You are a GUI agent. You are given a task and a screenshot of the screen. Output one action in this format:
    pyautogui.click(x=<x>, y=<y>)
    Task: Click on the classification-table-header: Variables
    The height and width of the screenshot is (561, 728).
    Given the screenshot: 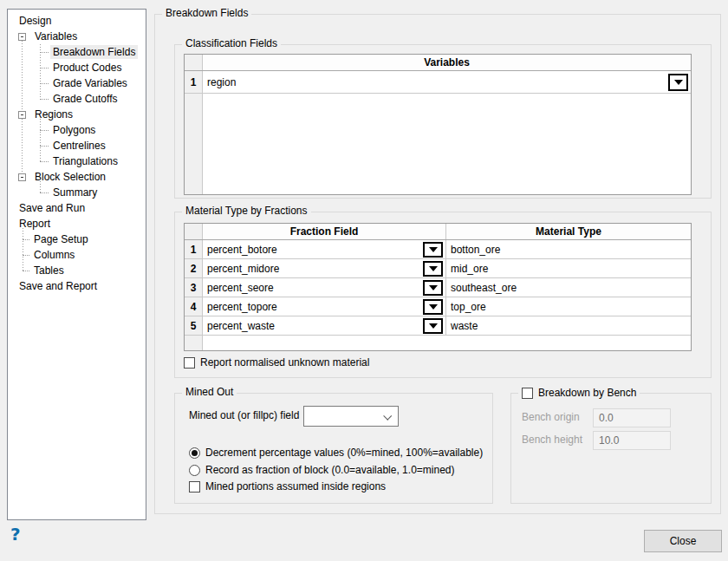 What is the action you would take?
    pyautogui.click(x=438, y=62)
    